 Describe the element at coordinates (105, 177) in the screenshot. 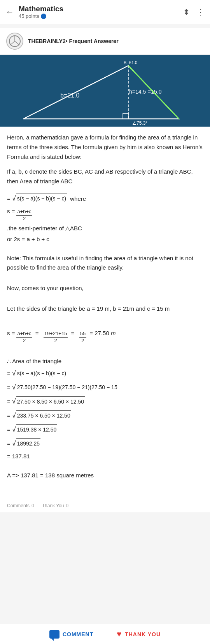

I see `formula-intro-paragraph: If a, b, c denote the sides BC, AC and A…` at that location.